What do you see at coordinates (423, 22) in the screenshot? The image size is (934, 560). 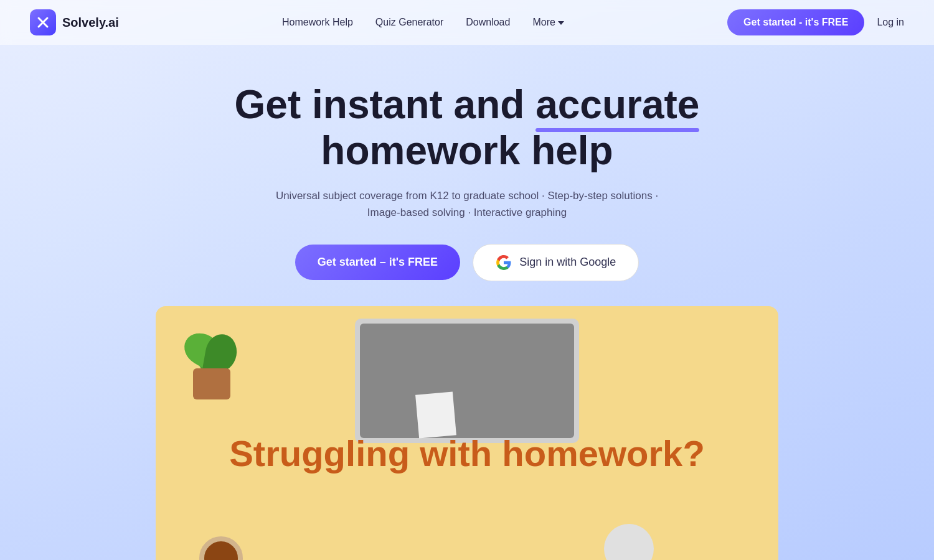 I see `nav-links: Homework Help Quiz Generator Download Mo…` at bounding box center [423, 22].